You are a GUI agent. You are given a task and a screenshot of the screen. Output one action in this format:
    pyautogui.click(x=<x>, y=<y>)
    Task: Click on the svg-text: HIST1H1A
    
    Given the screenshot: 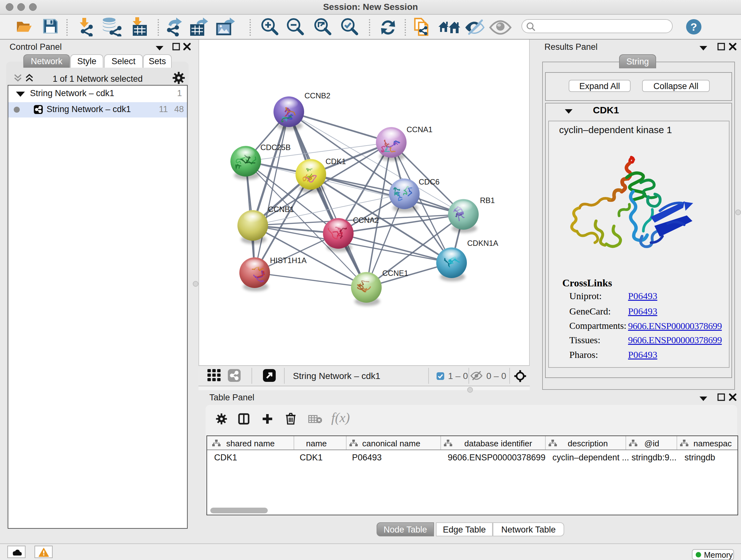 What is the action you would take?
    pyautogui.click(x=288, y=260)
    